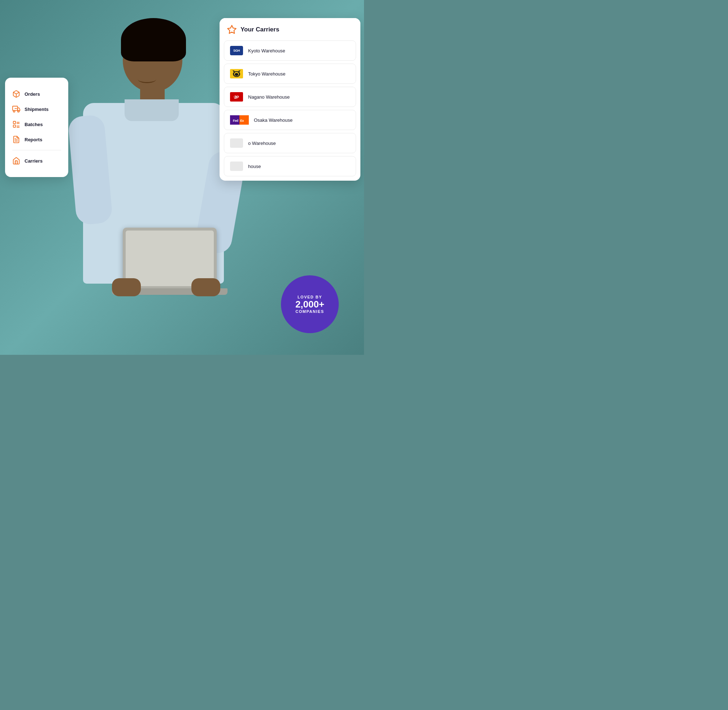 This screenshot has width=728, height=710. I want to click on carrier-header-icon, so click(232, 30).